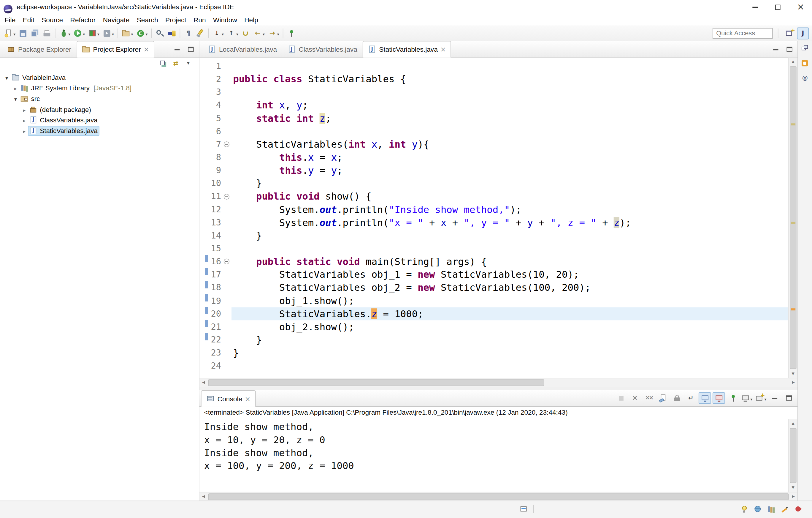  I want to click on line-number-ruler: 123456789101112131415161718192021222324, so click(215, 218).